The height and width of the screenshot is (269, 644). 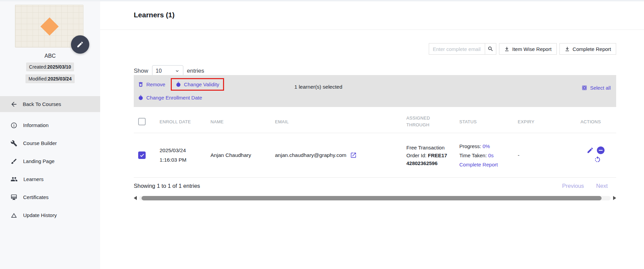 What do you see at coordinates (601, 150) in the screenshot?
I see `remove-learner-icon` at bounding box center [601, 150].